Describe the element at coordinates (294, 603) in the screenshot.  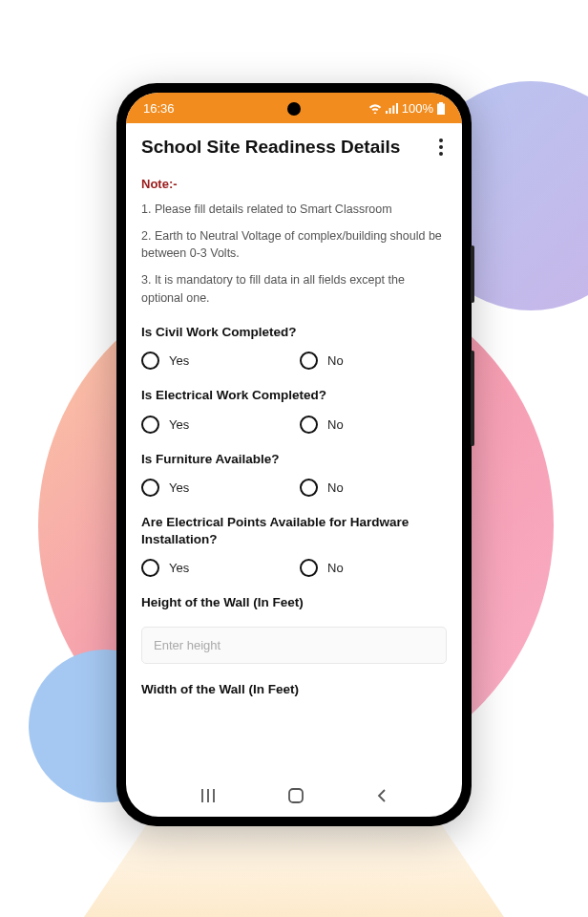
I see `label-wall-height: Height of the Wall (In Feet)` at that location.